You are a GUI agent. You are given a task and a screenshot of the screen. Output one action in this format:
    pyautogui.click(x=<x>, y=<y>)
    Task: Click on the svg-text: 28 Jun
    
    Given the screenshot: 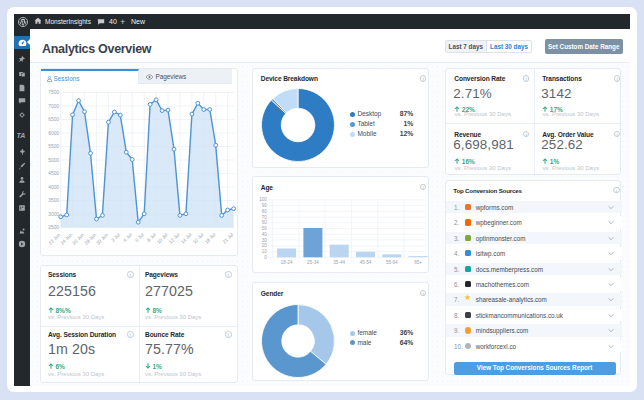 What is the action you would take?
    pyautogui.click(x=90, y=239)
    